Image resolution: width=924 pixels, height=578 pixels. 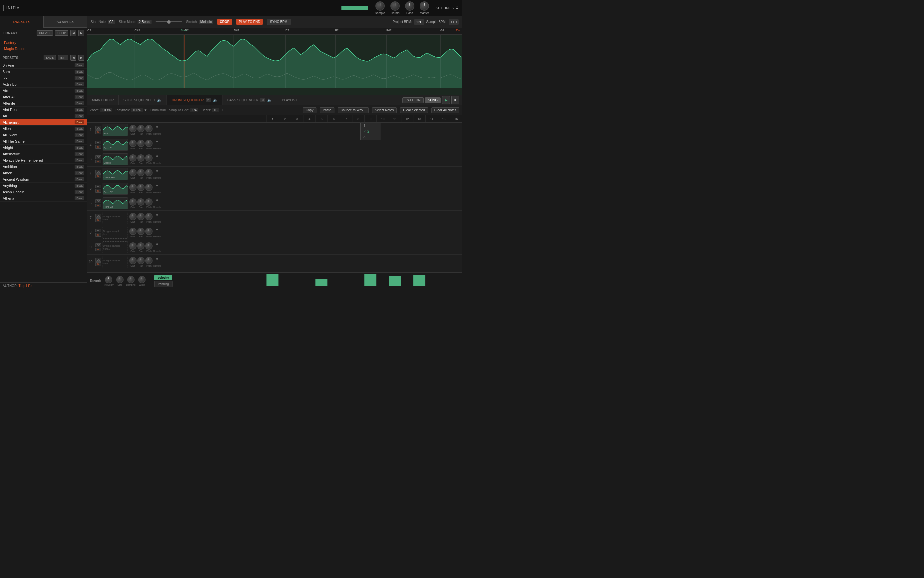 What do you see at coordinates (115, 189) in the screenshot?
I see `sample-waveform-5: Perc 02` at bounding box center [115, 189].